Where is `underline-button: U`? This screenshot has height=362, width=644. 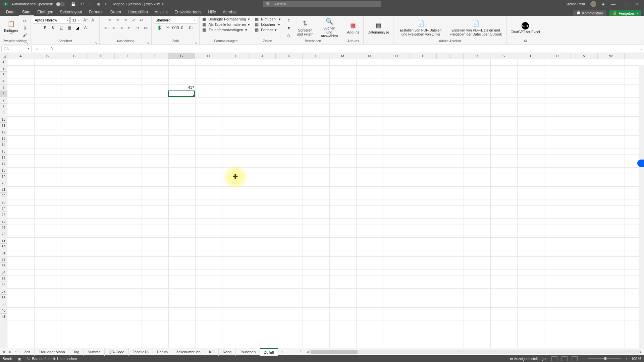
underline-button: U is located at coordinates (61, 28).